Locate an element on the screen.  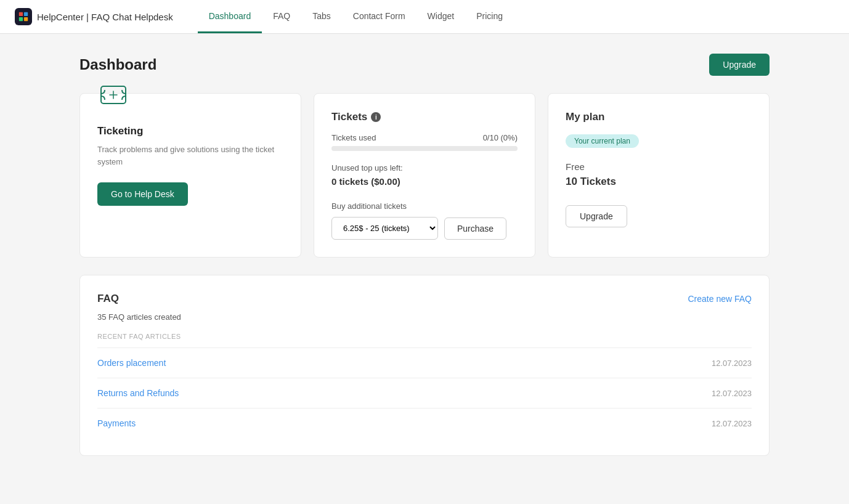
buy-label: Buy additional tickets is located at coordinates (424, 206).